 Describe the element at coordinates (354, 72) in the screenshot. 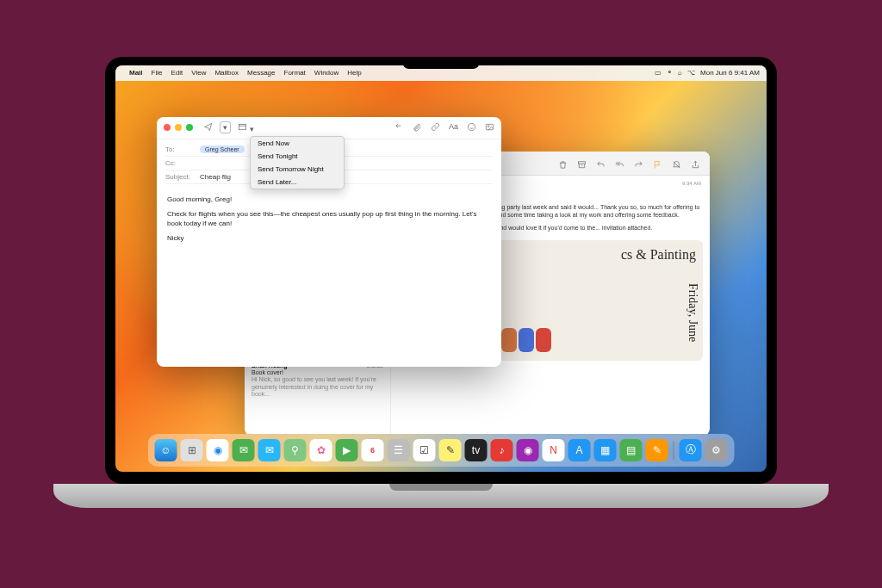

I see `menu-help: Help` at that location.